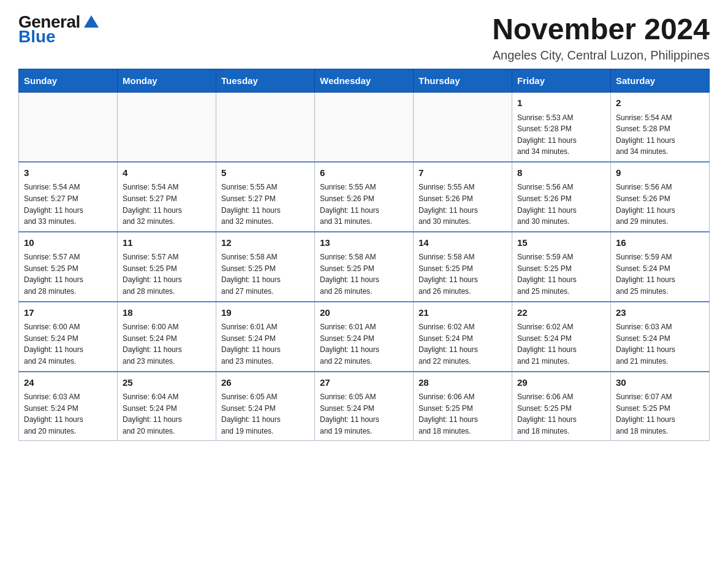 The image size is (728, 563). I want to click on day-info: Sunrise: 6:00 AMSunset: 5:24 PMDaylight:…, so click(167, 344).